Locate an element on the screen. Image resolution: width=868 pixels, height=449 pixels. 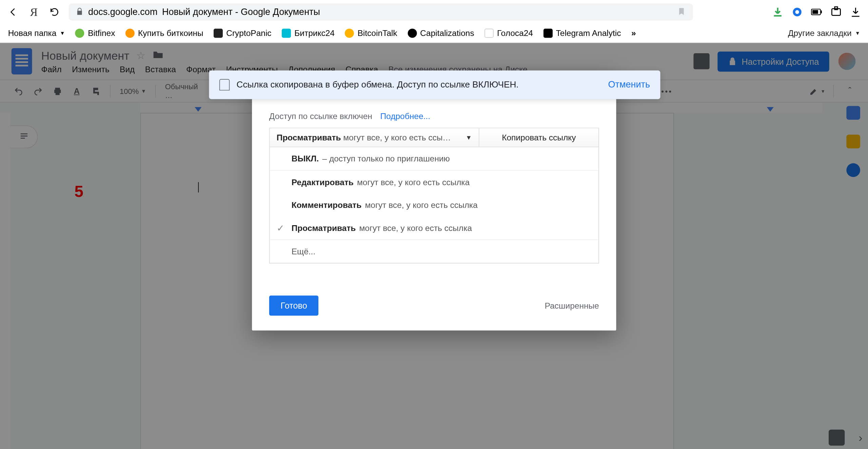
option-edit: Редактировать могут все, у кого есть ссы… is located at coordinates (434, 182).